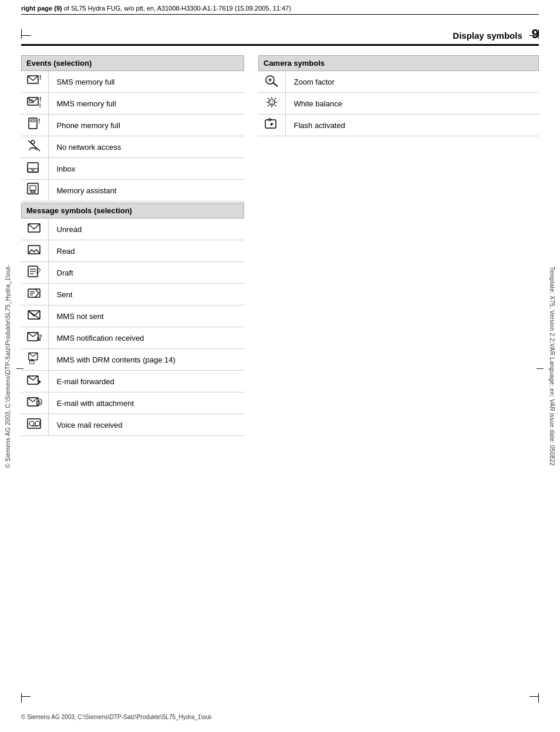  Describe the element at coordinates (412, 103) in the screenshot. I see `white-balance-label: White balance` at that location.